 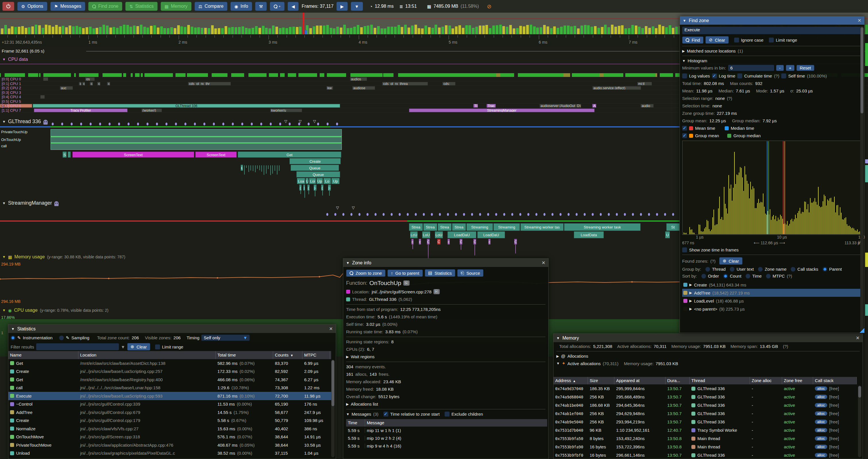 I want to click on memory-usage-graph, so click(x=340, y=283).